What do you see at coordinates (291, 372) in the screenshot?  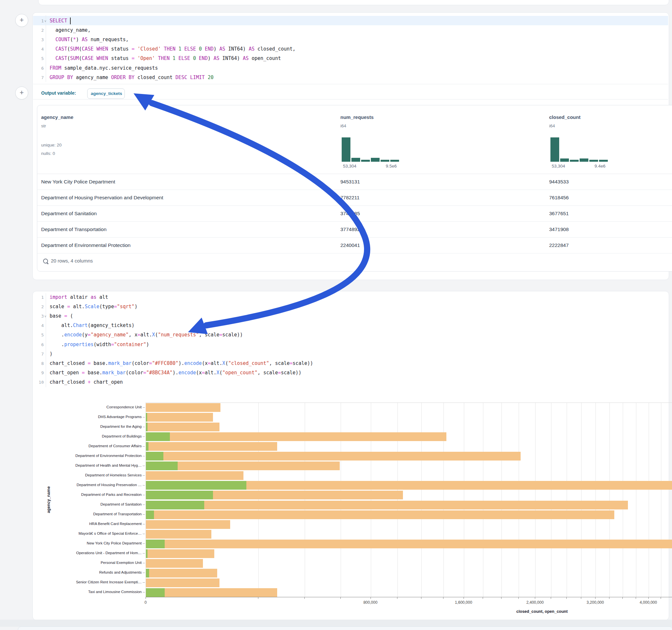 I see `code-token: scale))` at bounding box center [291, 372].